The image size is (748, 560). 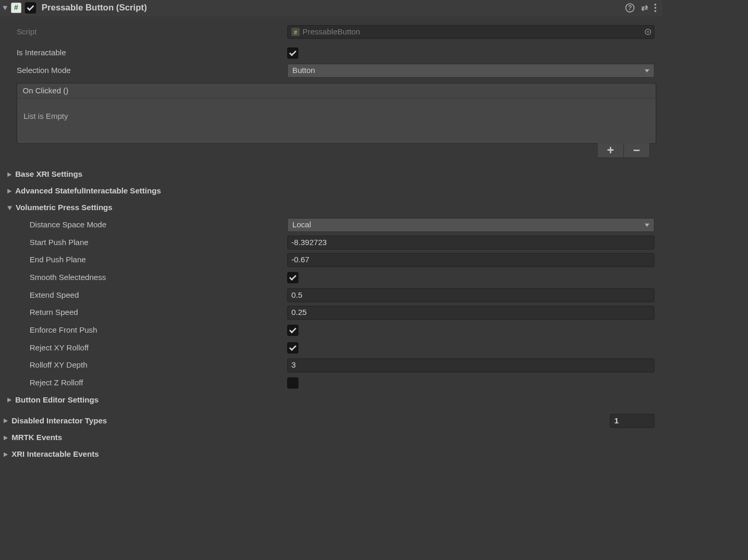 I want to click on smooth-selectedness-checkbox, so click(x=293, y=277).